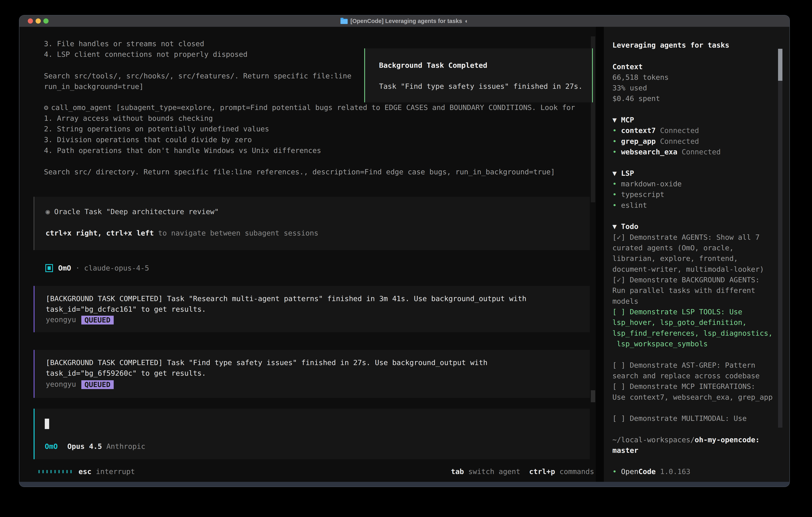 This screenshot has height=517, width=812. Describe the element at coordinates (684, 365) in the screenshot. I see `todo-line: [ ] Demonstrate AST-GREP: Pattern` at that location.